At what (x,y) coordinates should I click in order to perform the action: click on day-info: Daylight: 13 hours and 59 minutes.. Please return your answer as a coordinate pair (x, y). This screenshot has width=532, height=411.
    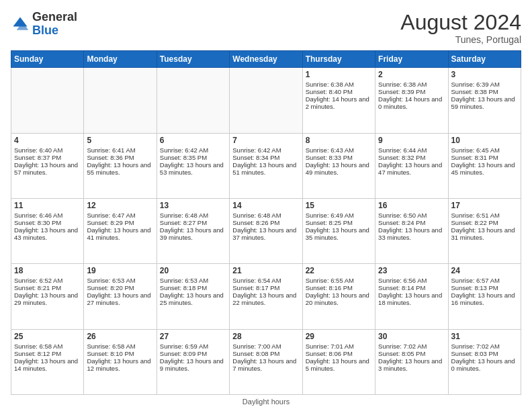
    Looking at the image, I should click on (485, 103).